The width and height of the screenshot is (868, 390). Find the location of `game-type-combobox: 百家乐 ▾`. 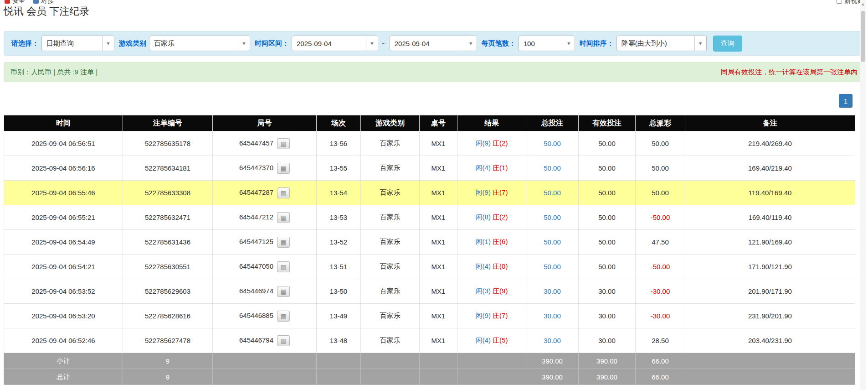

game-type-combobox: 百家乐 ▾ is located at coordinates (200, 43).